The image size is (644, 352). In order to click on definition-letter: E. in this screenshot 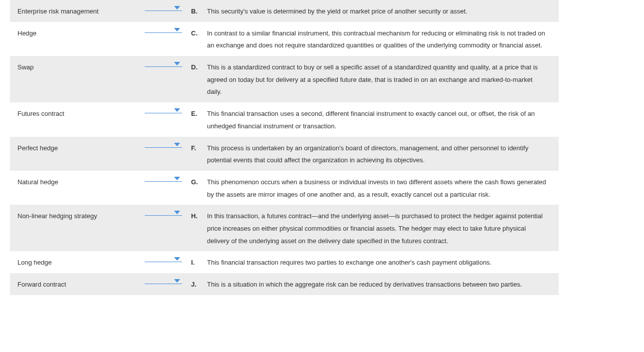, I will do `click(195, 113)`.